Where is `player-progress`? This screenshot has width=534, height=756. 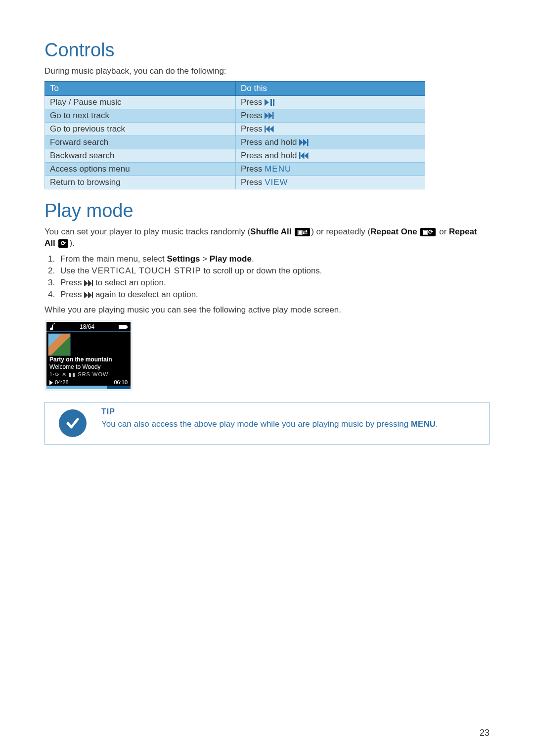
player-progress is located at coordinates (89, 388).